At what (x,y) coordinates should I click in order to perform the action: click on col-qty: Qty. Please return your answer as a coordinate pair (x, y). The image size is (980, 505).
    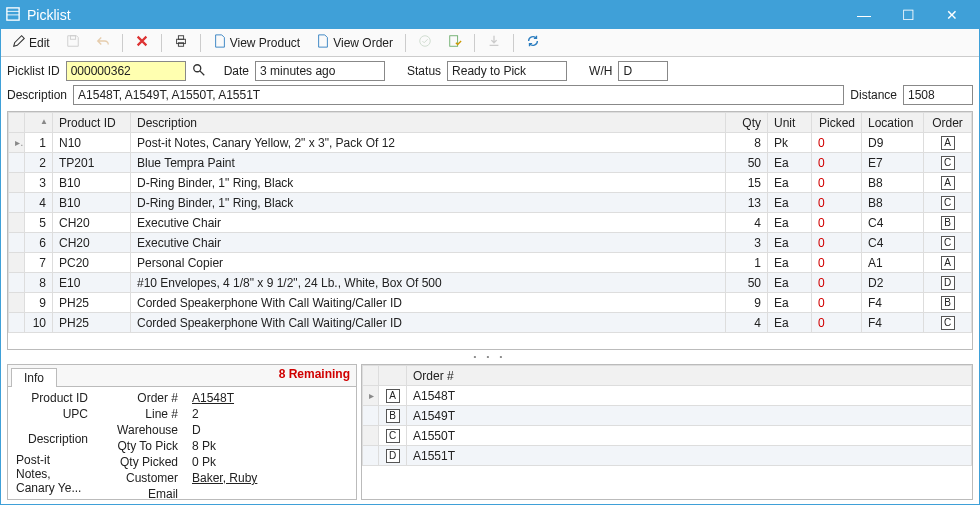
    Looking at the image, I should click on (747, 123).